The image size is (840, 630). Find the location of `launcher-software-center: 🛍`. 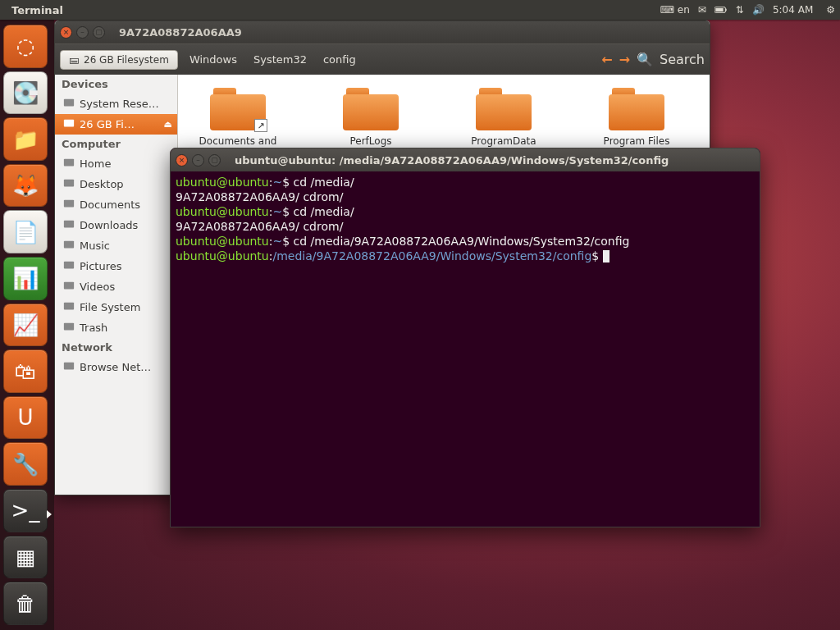

launcher-software-center: 🛍 is located at coordinates (25, 371).